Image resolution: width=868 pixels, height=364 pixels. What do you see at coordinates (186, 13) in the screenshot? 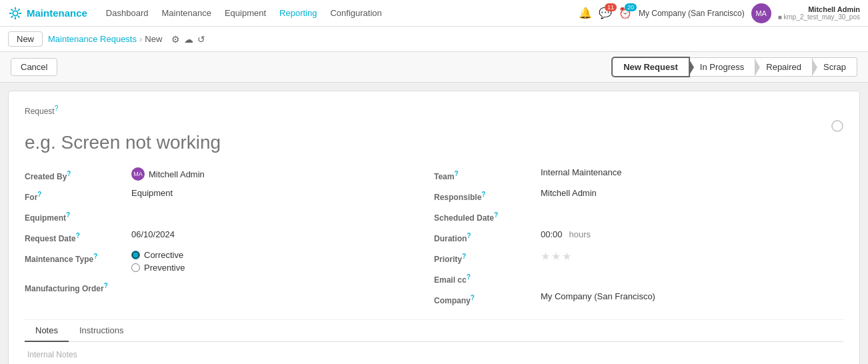
I see `nav-maintenance: Maintenance` at bounding box center [186, 13].